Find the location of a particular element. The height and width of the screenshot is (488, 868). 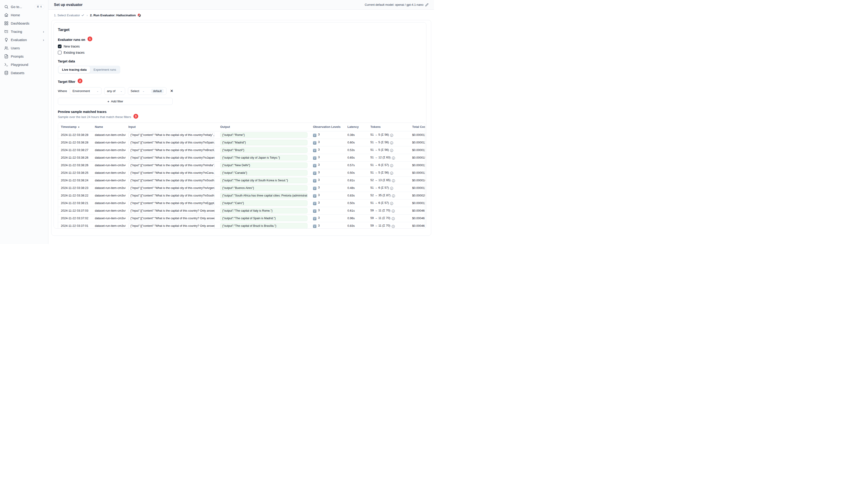

output-cell: {"output":"South Africa has three capita… is located at coordinates (264, 195).